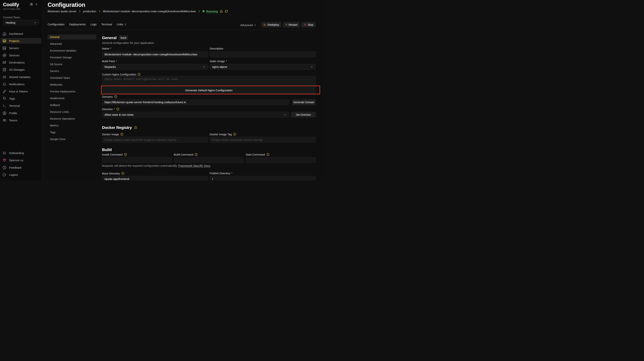  What do you see at coordinates (72, 125) in the screenshot?
I see `submenu-item-metrics: Metrics` at bounding box center [72, 125].